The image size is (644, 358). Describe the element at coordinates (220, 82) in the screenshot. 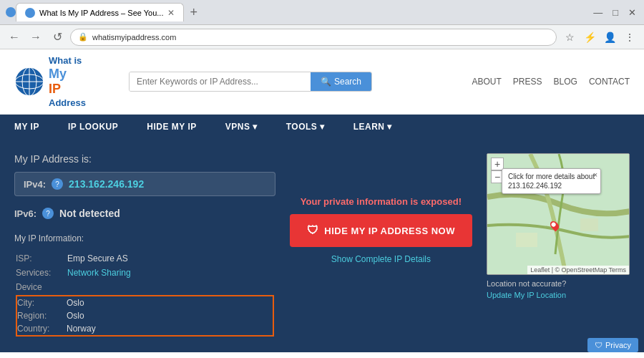

I see `search-input` at that location.